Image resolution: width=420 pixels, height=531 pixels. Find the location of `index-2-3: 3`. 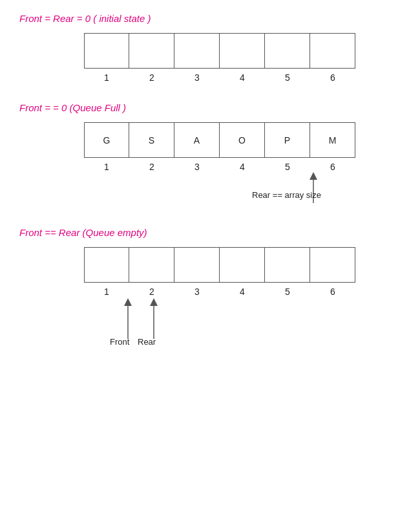

index-2-3: 3 is located at coordinates (197, 167).